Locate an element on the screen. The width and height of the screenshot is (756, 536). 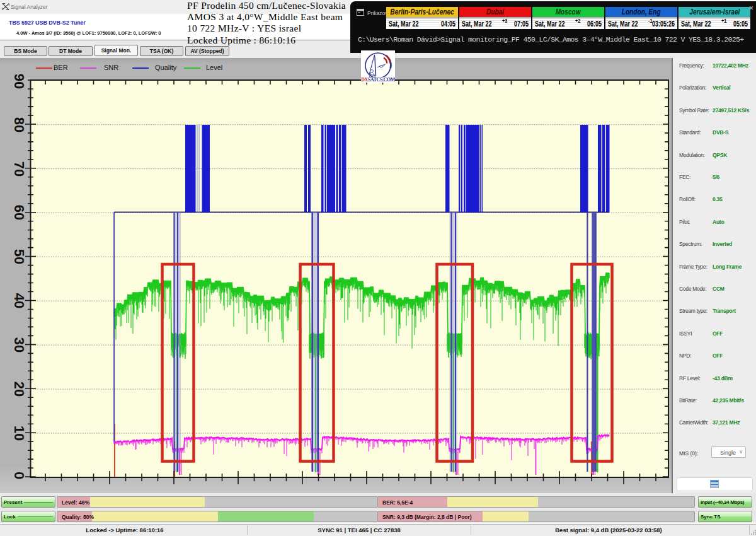
svg-text: 60 is located at coordinates (19, 213).